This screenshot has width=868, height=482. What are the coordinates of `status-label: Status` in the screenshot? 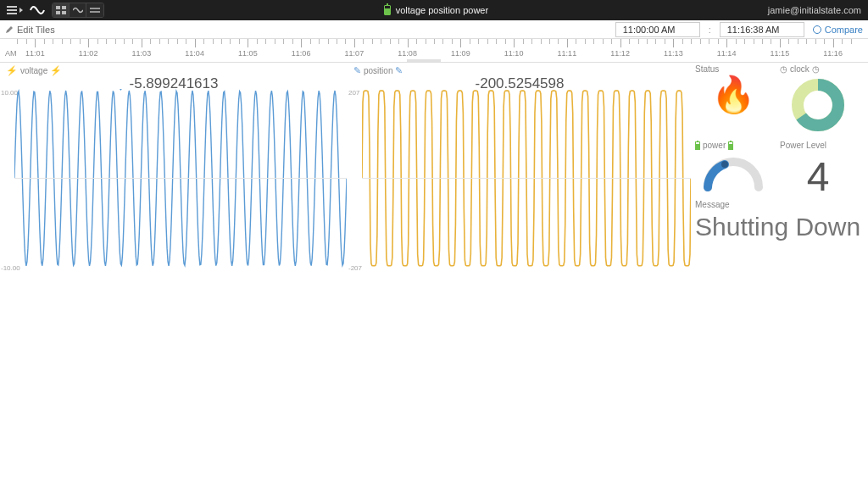 It's located at (733, 69).